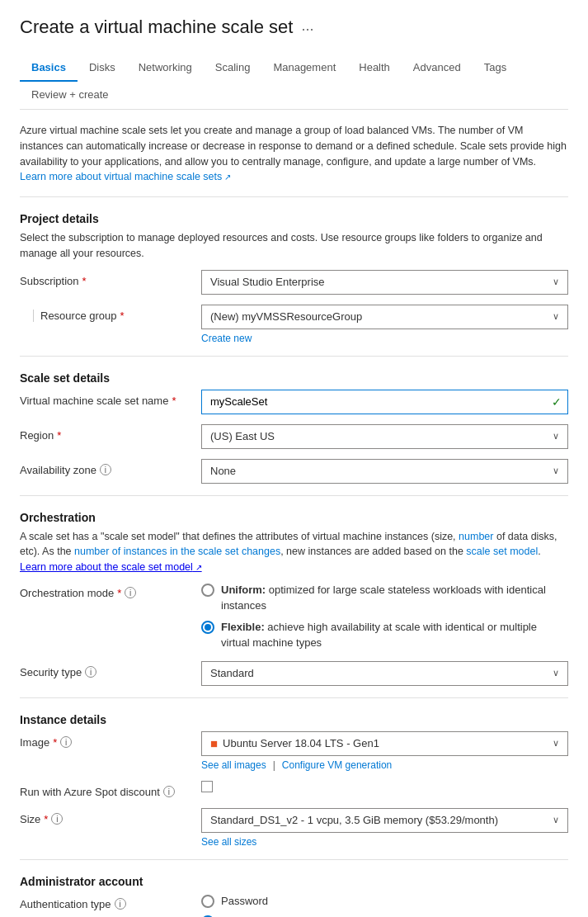 This screenshot has height=917, width=588. Describe the element at coordinates (294, 828) in the screenshot. I see `size-row: Size * i Standard_DS1_v2 - 1 vcpu, 3.5 G…` at that location.